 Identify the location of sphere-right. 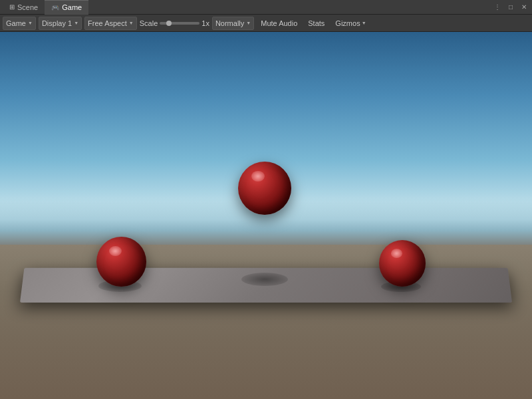
(402, 263).